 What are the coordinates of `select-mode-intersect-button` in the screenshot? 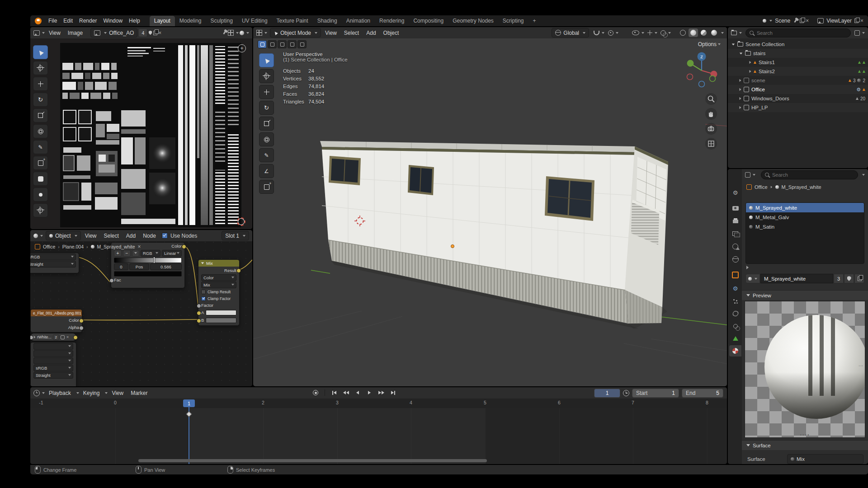 It's located at (302, 44).